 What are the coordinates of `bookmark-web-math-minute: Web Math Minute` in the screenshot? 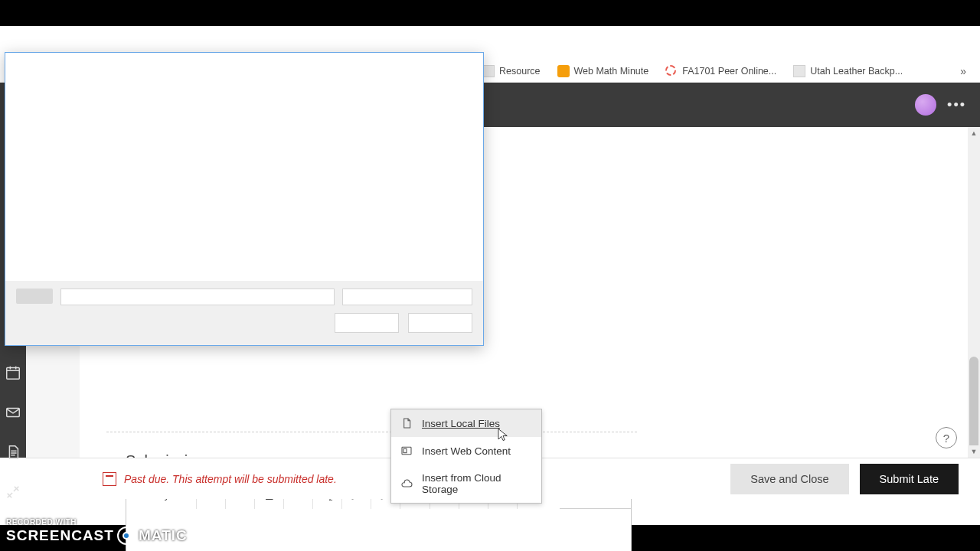 It's located at (603, 71).